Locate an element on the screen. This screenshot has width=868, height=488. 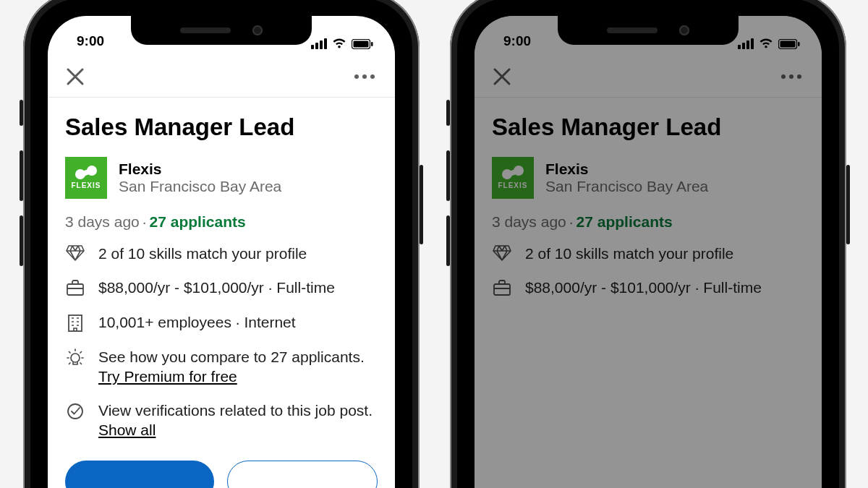
status-time: 9:00 is located at coordinates (90, 41).